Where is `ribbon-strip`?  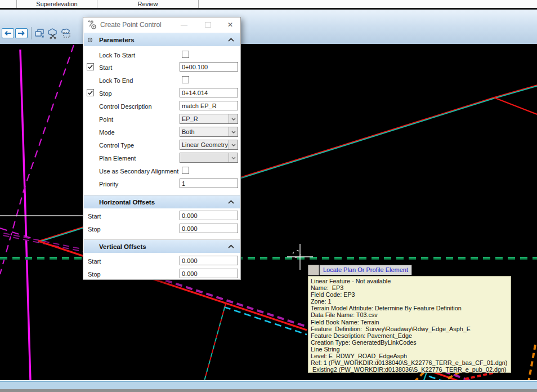
ribbon-strip is located at coordinates (268, 27).